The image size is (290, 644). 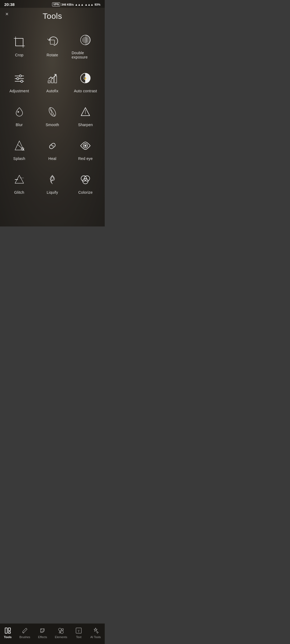 What do you see at coordinates (79, 5) in the screenshot?
I see `signal-icon-1: ▲▲▲` at bounding box center [79, 5].